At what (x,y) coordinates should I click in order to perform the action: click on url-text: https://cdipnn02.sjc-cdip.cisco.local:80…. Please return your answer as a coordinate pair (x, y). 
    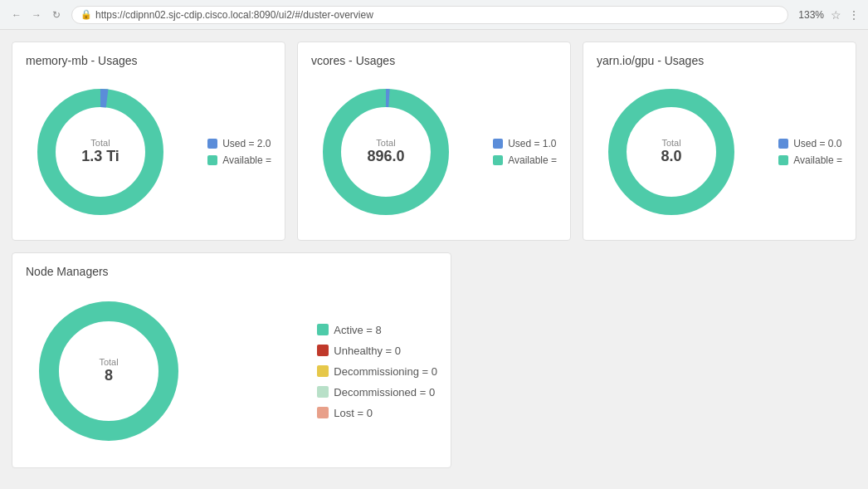
    Looking at the image, I should click on (234, 15).